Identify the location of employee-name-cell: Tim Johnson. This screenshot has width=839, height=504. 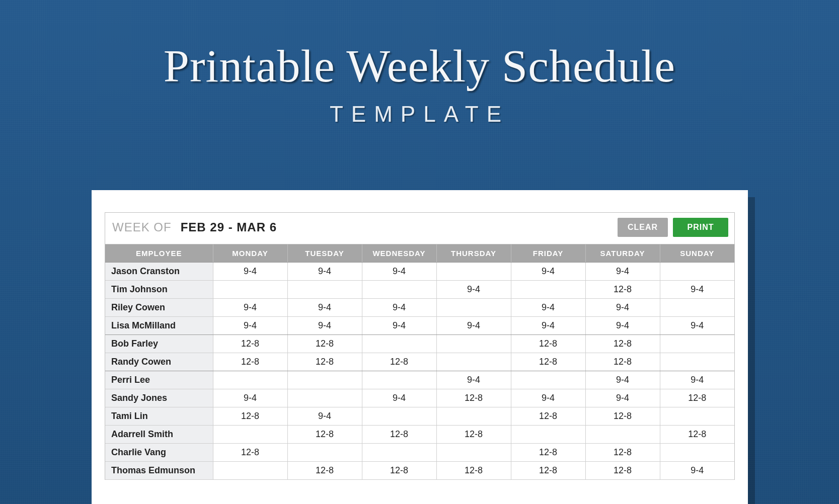
(159, 290).